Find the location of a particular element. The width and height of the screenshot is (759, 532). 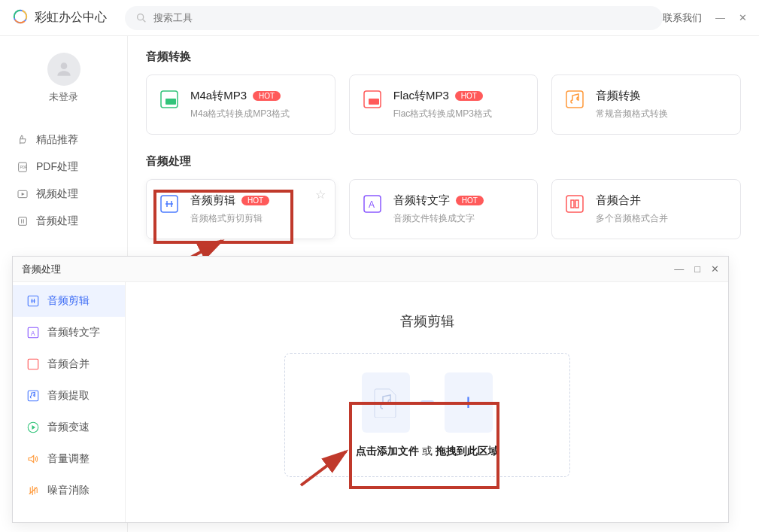

subnav-label: 音频提取 is located at coordinates (68, 396).